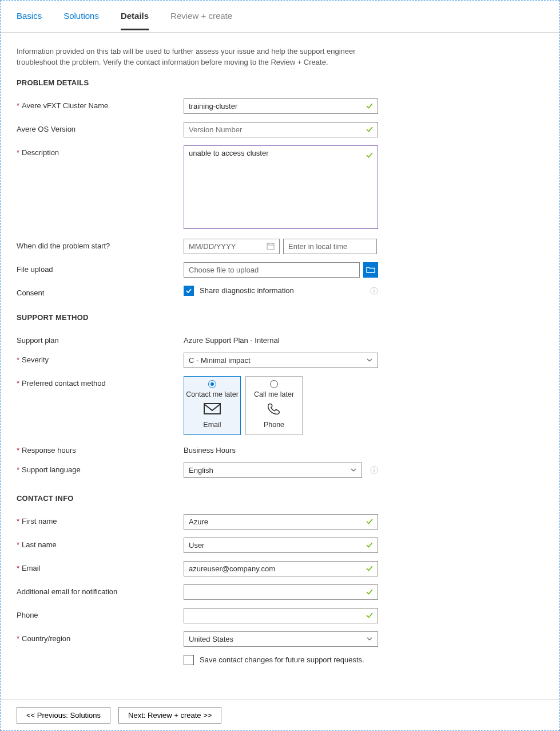 The height and width of the screenshot is (731, 560). Describe the element at coordinates (282, 659) in the screenshot. I see `save-contact-label: Save contact changes for future support …` at that location.